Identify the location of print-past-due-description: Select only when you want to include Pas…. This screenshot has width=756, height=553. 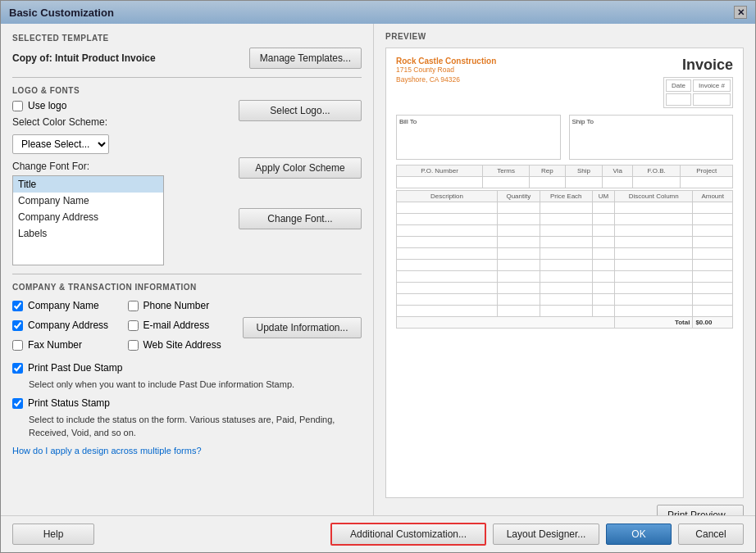
(195, 385).